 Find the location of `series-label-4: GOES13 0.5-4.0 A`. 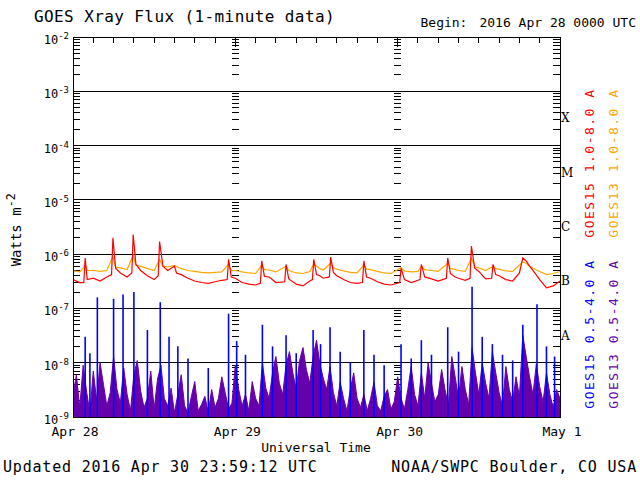

series-label-4: GOES13 0.5-4.0 A is located at coordinates (614, 334).